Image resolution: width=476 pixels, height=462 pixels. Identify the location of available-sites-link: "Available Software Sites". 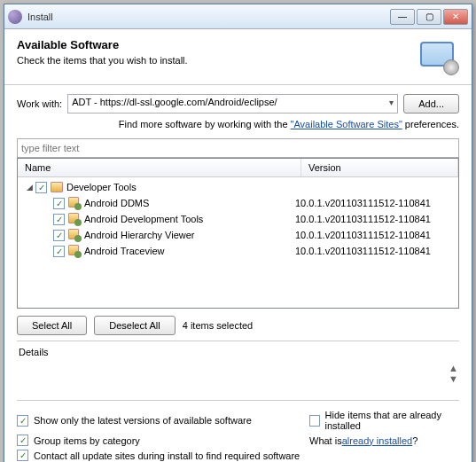
(347, 124).